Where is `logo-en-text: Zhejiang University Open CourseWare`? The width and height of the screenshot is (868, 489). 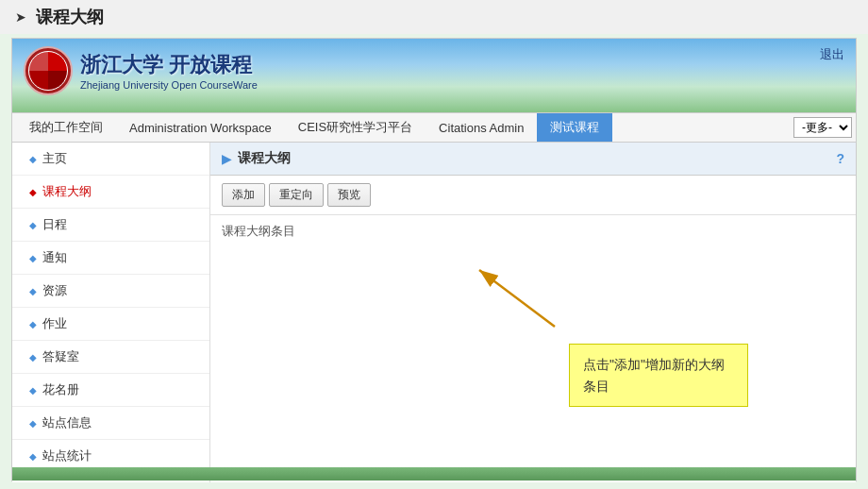
logo-en-text: Zhejiang University Open CourseWare is located at coordinates (169, 85).